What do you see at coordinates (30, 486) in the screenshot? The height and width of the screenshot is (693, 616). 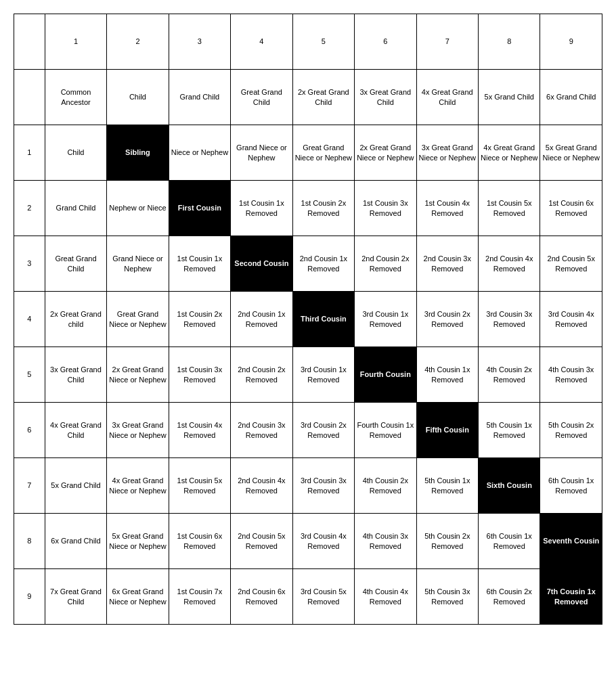 I see `row-label-7: 7` at bounding box center [30, 486].